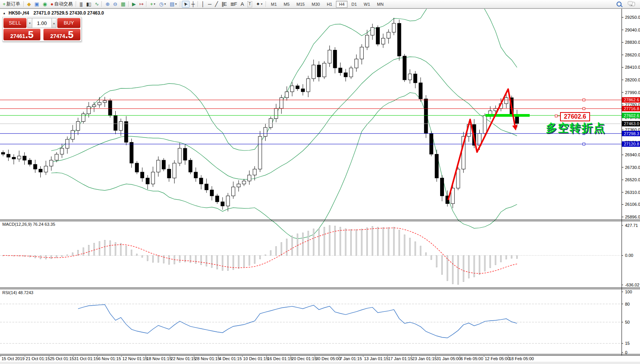 The width and height of the screenshot is (640, 364). Describe the element at coordinates (633, 93) in the screenshot. I see `price-tick-label: 27990.0` at that location.